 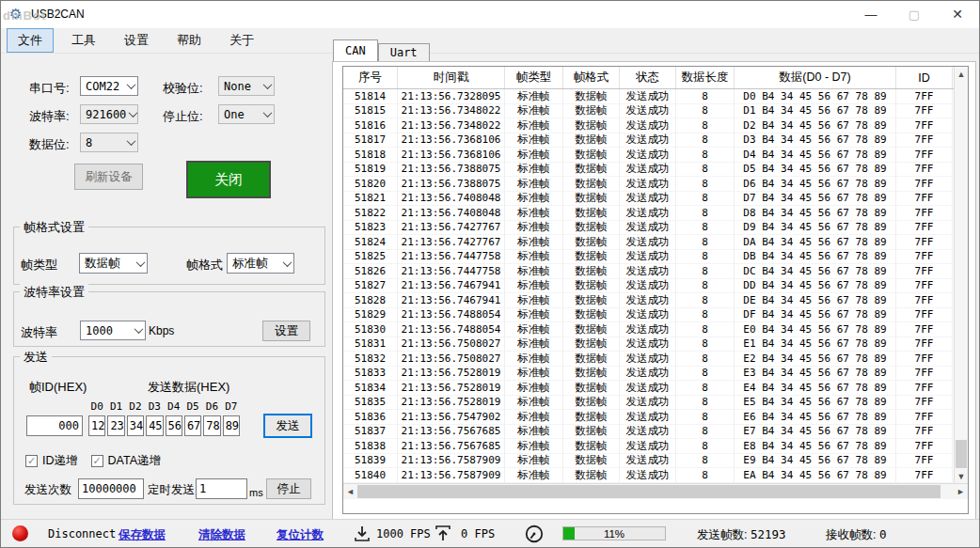 I want to click on table-row: 5181421:13:56.7328095标准帧数据帧发送成功8D0 B4 34…, so click(x=649, y=97).